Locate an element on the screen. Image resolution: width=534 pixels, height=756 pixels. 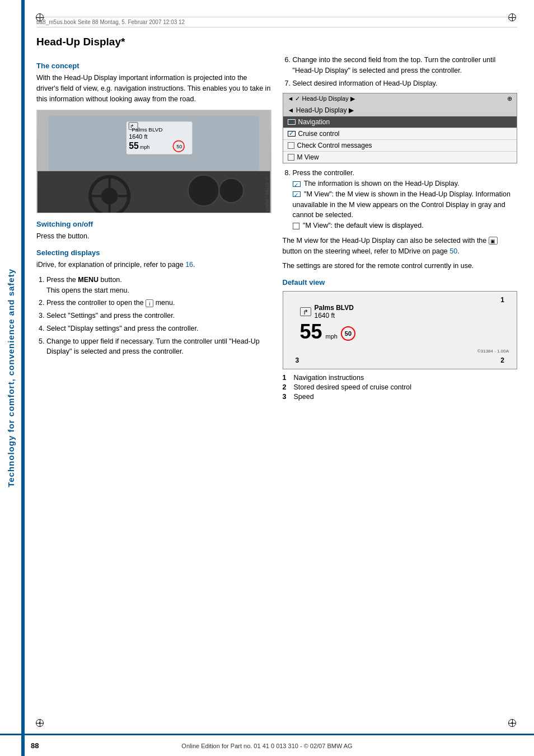
car-image: Palms BLVD 1640 ft 55 mph 50 ↱ © 27789 -… is located at coordinates (154, 161).